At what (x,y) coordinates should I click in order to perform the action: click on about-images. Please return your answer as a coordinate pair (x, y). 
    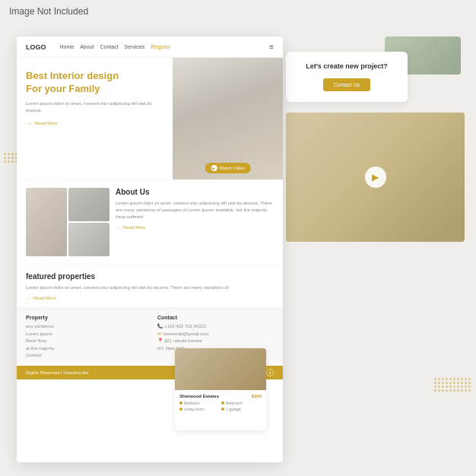
    Looking at the image, I should click on (68, 222).